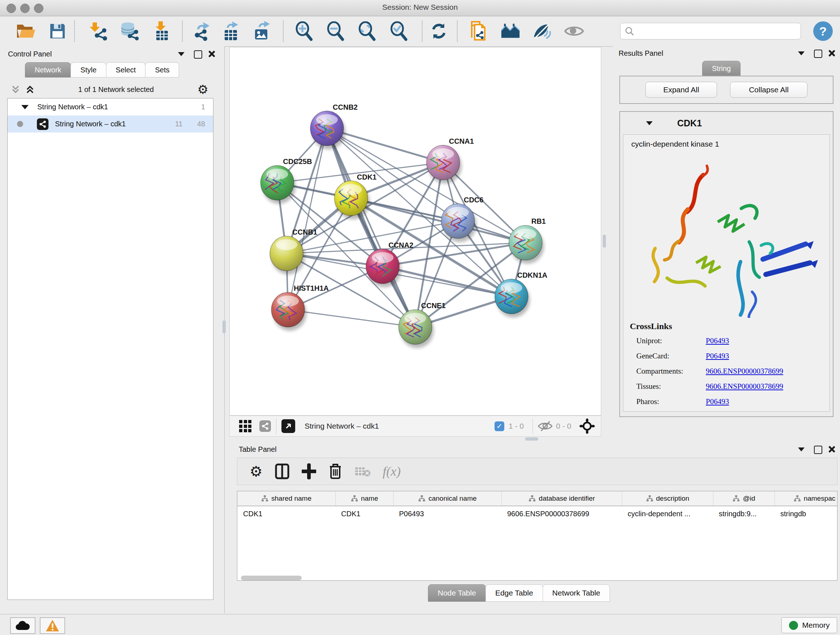 Image resolution: width=840 pixels, height=635 pixels. Describe the element at coordinates (286, 499) in the screenshot. I see `column-header: shared name` at that location.